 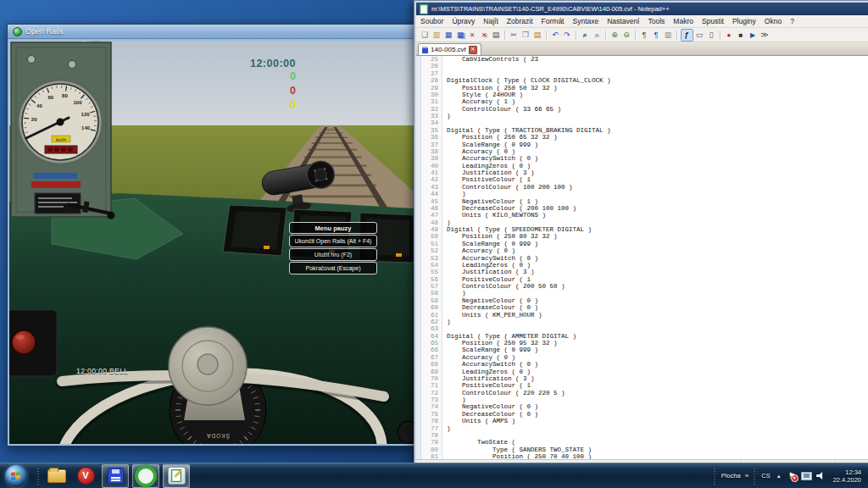 What do you see at coordinates (553, 21) in the screenshot?
I see `menu-formt: Formát` at bounding box center [553, 21].